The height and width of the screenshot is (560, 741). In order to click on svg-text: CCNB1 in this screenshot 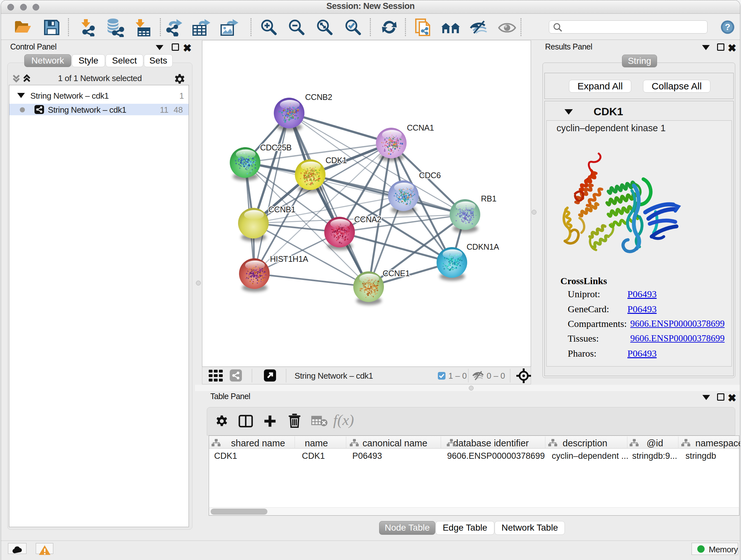, I will do `click(282, 209)`.